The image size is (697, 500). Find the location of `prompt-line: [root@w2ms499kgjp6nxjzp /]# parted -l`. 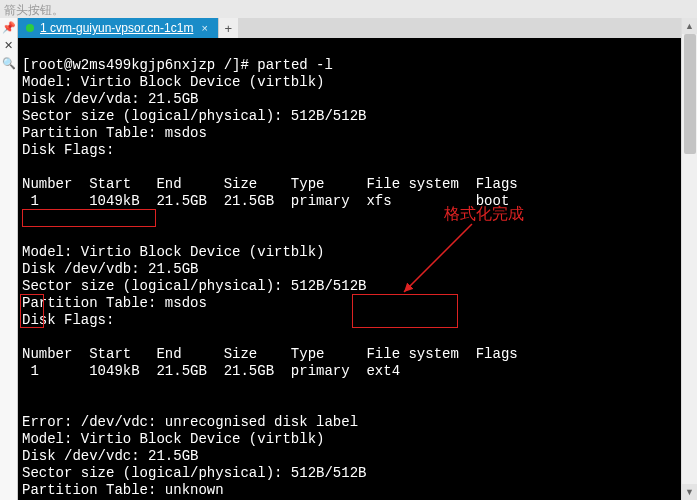

prompt-line: [root@w2ms499kgjp6nxjzp /]# parted -l is located at coordinates (178, 65).